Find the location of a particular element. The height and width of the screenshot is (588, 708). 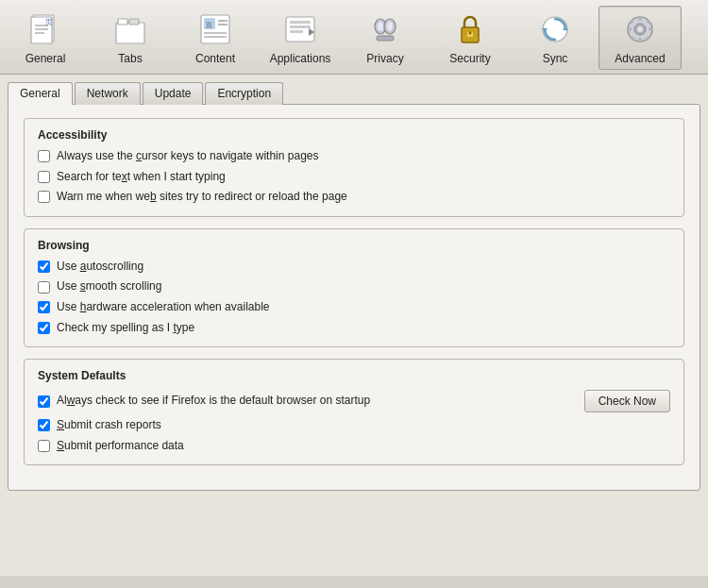

option-crash-reports: Submit crash reports is located at coordinates (354, 426).